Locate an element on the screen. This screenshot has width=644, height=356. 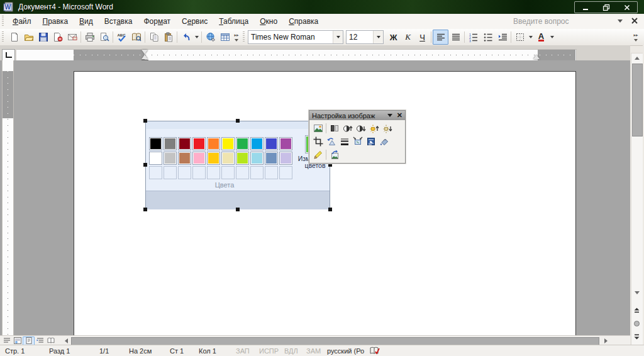
selection-handle-sw is located at coordinates (145, 209).